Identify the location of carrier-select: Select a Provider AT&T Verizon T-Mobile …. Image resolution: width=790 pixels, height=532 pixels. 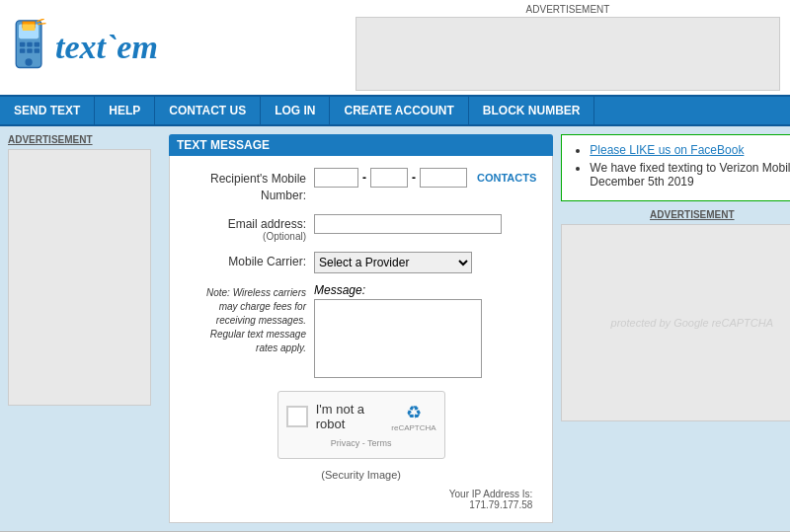
(393, 263).